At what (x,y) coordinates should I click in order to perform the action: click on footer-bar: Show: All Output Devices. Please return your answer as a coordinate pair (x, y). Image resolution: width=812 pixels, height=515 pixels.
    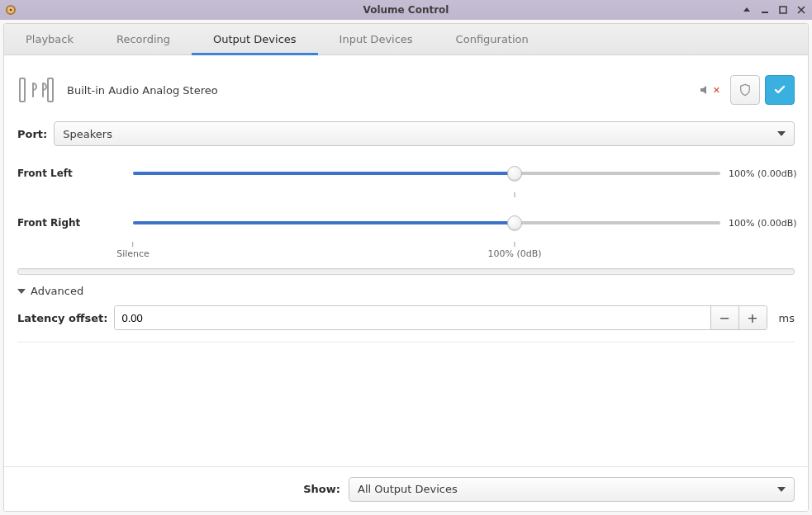
    Looking at the image, I should click on (406, 489).